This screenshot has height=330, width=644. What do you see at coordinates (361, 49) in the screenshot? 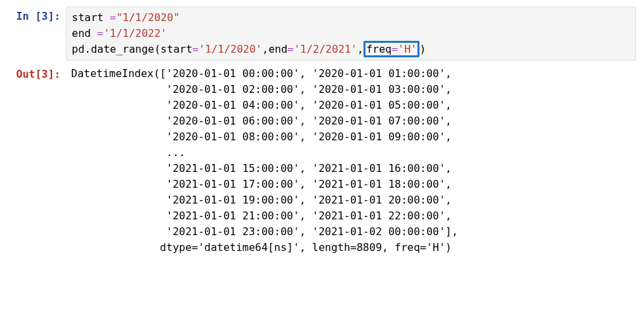
I see `code-token: ,` at bounding box center [361, 49].